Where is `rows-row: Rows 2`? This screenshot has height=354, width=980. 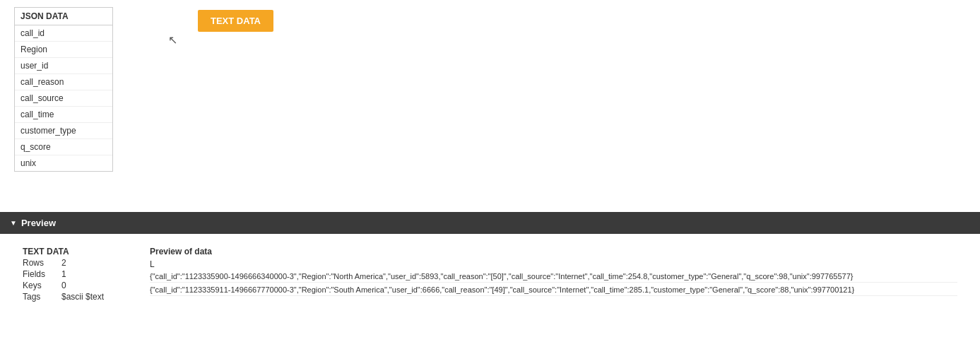 rows-row: Rows 2 is located at coordinates (79, 263).